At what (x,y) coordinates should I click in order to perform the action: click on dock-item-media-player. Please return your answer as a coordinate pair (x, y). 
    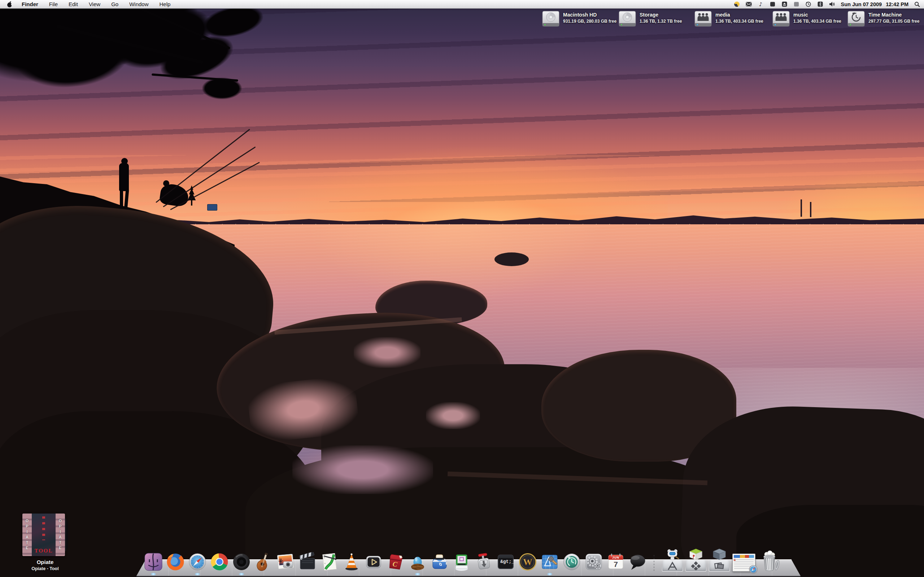
    Looking at the image, I should click on (373, 562).